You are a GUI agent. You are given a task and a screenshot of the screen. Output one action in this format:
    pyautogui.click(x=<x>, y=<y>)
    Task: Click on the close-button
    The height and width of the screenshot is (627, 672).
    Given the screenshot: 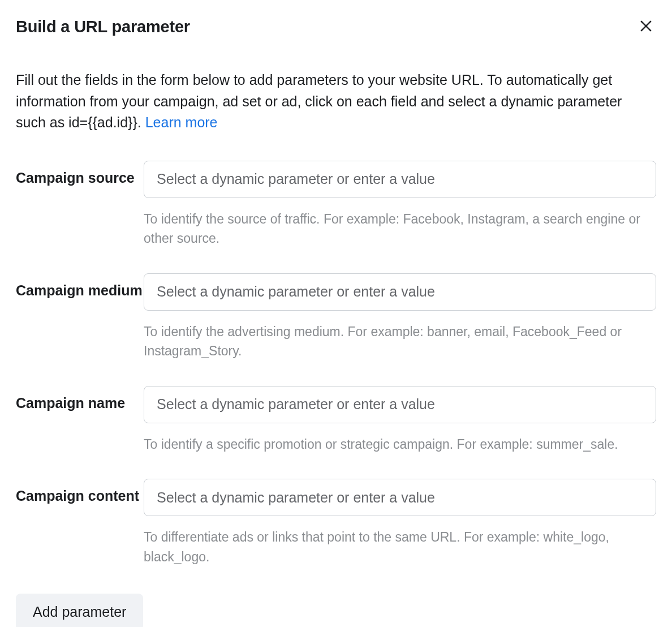 What is the action you would take?
    pyautogui.click(x=646, y=27)
    